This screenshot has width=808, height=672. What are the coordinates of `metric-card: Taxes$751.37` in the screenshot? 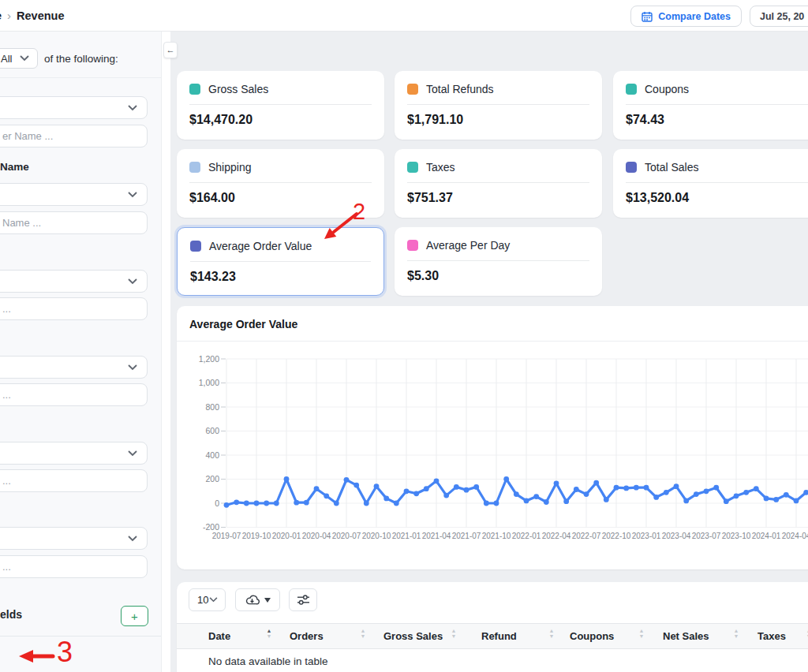 It's located at (499, 183).